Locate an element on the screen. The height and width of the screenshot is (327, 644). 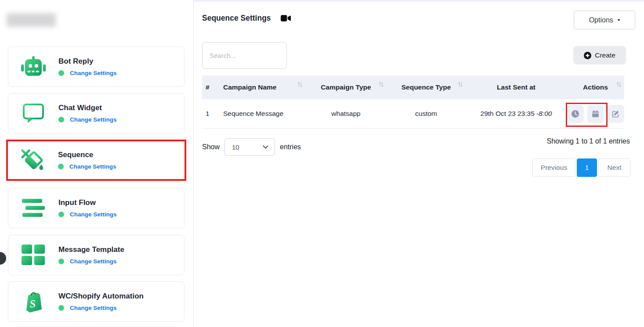
col-actions: Actions is located at coordinates (596, 87).